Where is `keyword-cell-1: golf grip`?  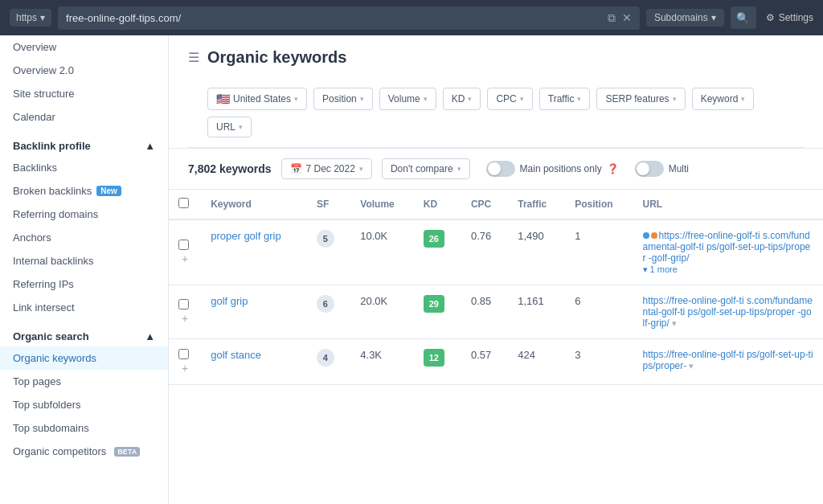
keyword-cell-1: golf grip is located at coordinates (254, 312).